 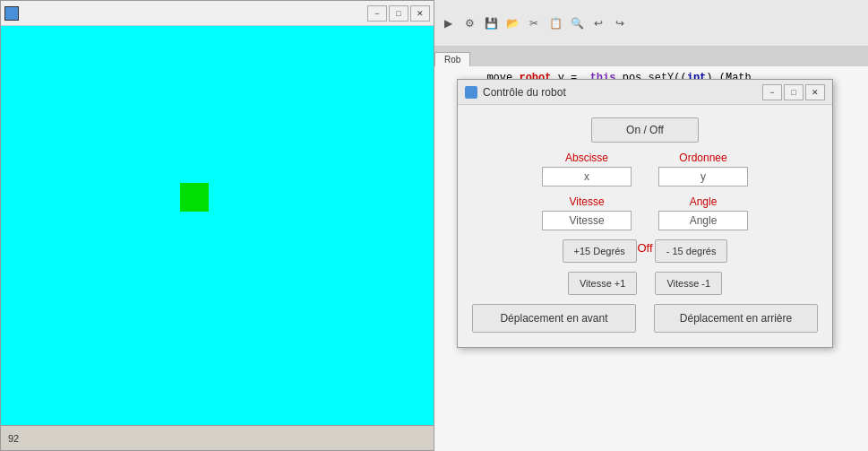 What do you see at coordinates (600, 251) in the screenshot?
I see `plus-degrees-button: +15 Degrés` at bounding box center [600, 251].